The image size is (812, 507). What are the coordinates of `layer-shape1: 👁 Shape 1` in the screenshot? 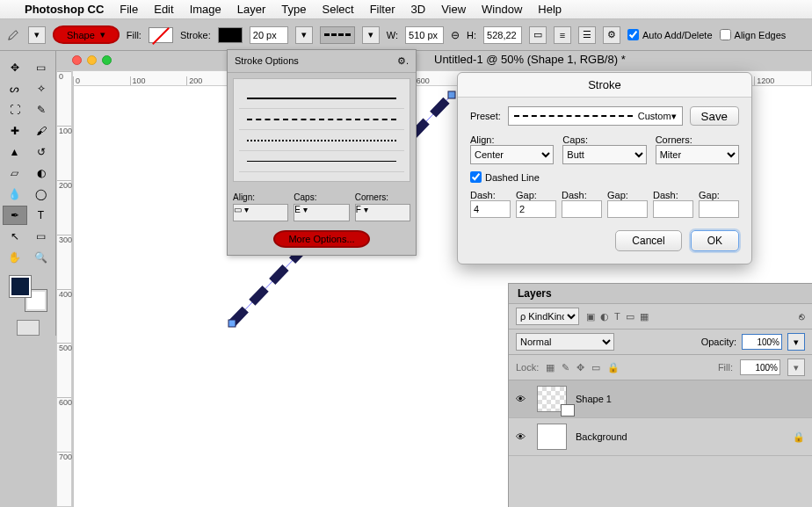 It's located at (661, 399).